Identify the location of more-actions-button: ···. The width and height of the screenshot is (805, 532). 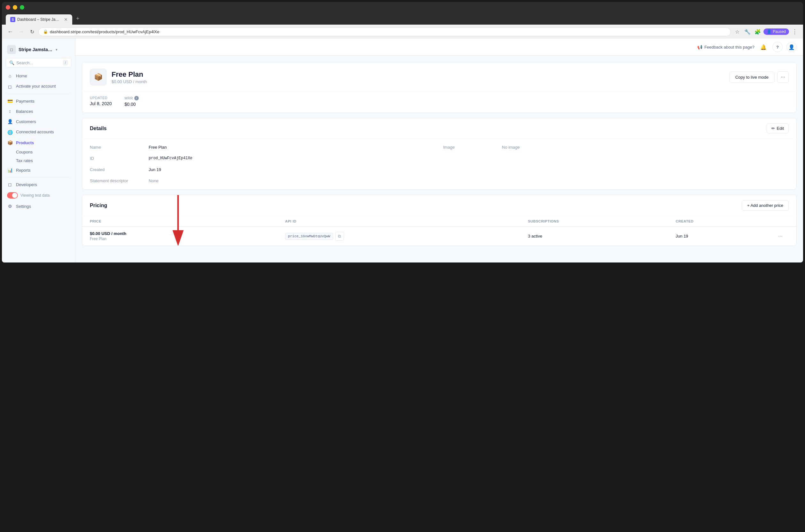
(783, 77).